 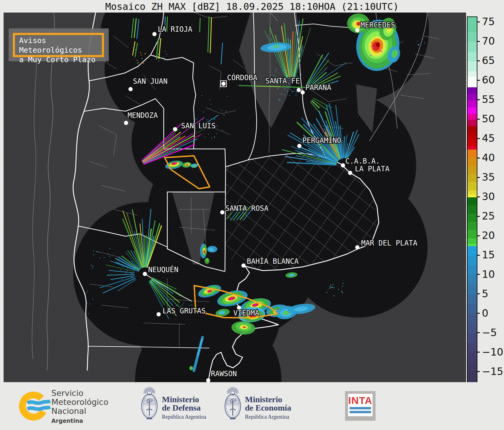 What do you see at coordinates (493, 371) in the screenshot?
I see `cb-tick-label: −15` at bounding box center [493, 371].